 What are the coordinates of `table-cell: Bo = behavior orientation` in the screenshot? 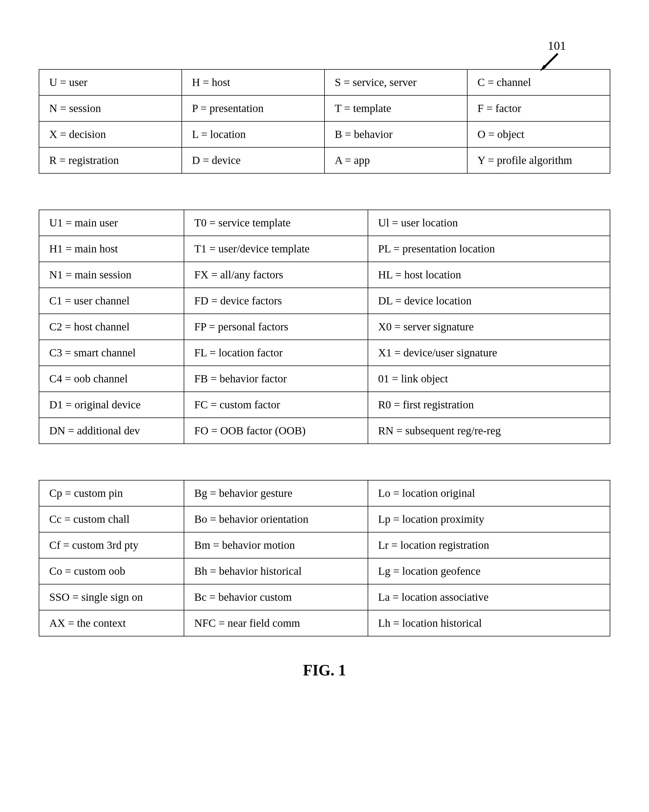 It's located at (276, 519).